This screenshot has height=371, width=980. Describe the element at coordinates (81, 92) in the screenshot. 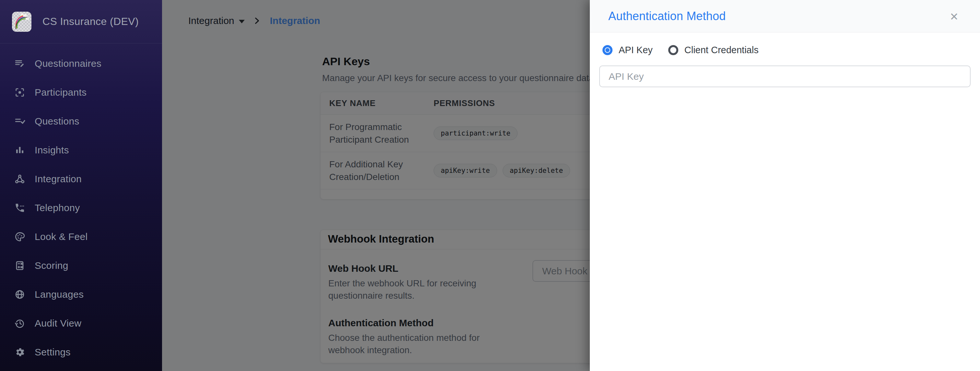

I see `sidebar-item-participants: Participants` at that location.